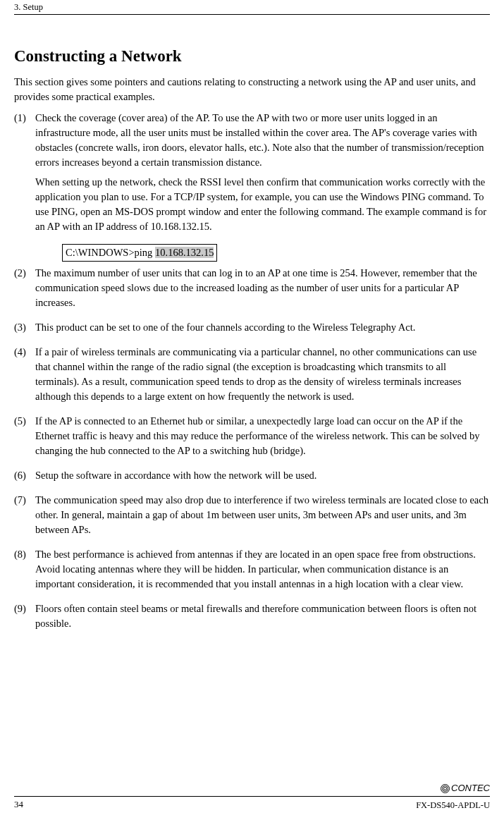 This screenshot has height=820, width=504. I want to click on list-item: (8) The best performance is achieved fro…, so click(252, 572).